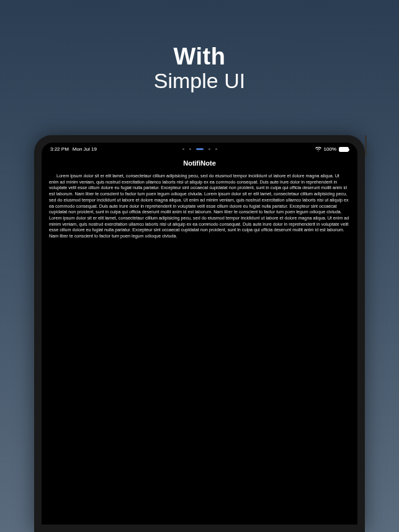  I want to click on battery-icon, so click(344, 149).